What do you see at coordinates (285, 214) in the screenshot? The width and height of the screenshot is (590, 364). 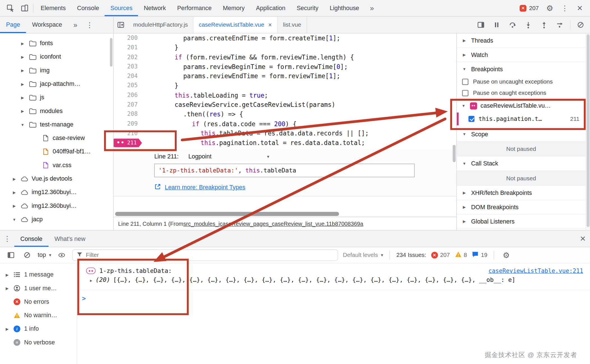 I see `editor-horizontal-scrollbar` at bounding box center [285, 214].